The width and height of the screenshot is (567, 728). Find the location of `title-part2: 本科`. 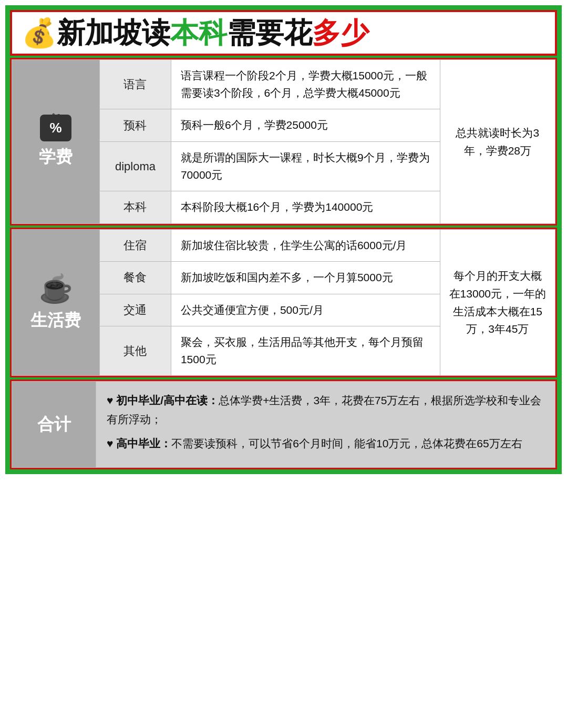

title-part2: 本科 is located at coordinates (199, 33).